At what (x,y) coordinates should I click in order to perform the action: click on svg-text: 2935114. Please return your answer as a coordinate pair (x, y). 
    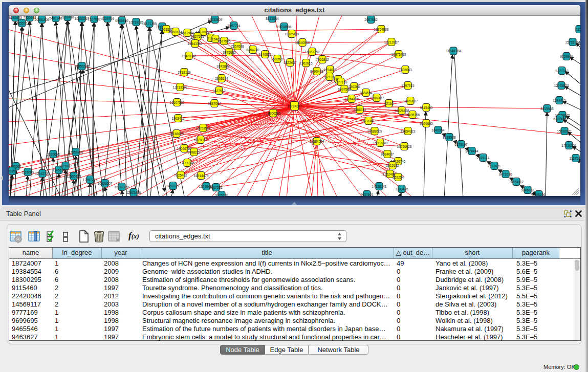
    Looking at the image, I should click on (483, 158).